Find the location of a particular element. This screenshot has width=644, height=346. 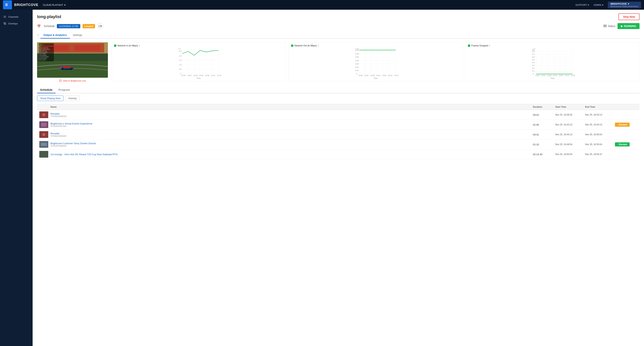

svg-text: 0.3 is located at coordinates (534, 65).